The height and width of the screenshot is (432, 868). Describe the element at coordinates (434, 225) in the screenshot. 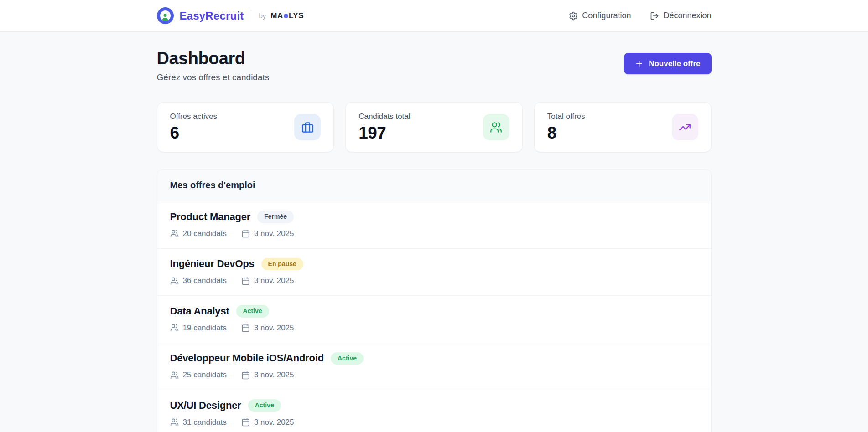

I see `job-row: Product Manager Fermée 20 candidats 3 no…` at that location.